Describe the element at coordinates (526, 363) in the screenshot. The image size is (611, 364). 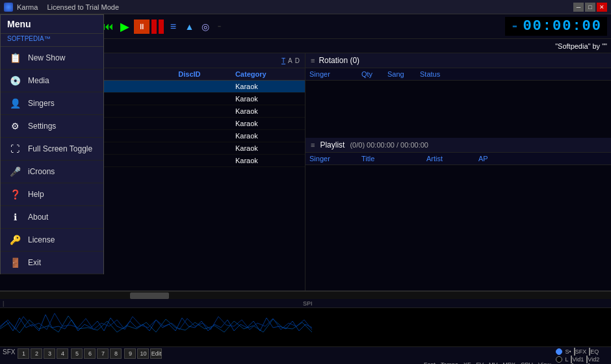
I see `cpu-label: CPU` at that location.